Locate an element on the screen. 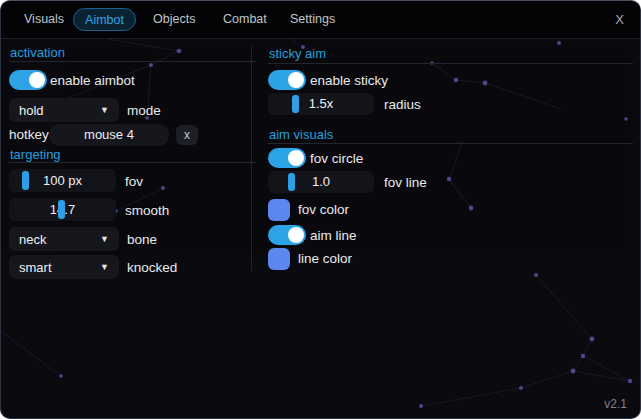 This screenshot has width=641, height=419. radius-slider-handle is located at coordinates (296, 104).